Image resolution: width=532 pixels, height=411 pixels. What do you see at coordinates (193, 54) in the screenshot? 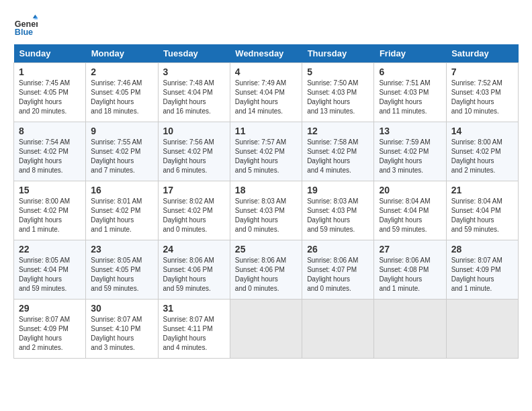
I see `column-header-tuesday: Tuesday` at bounding box center [193, 54].